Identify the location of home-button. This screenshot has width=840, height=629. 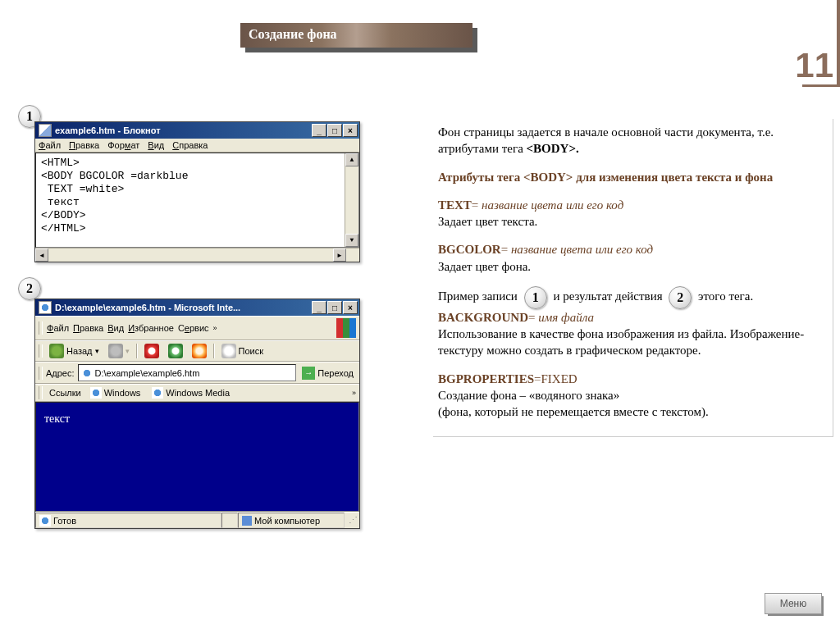
(199, 351).